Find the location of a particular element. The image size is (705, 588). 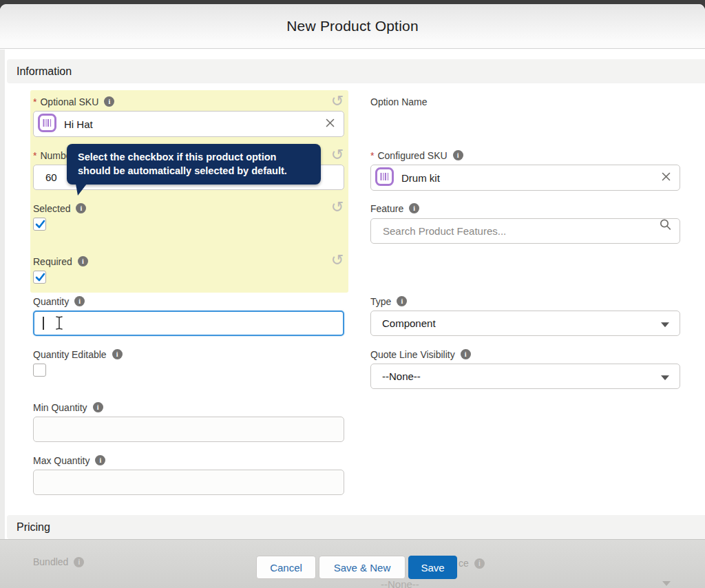

feature-search-input is located at coordinates (525, 231).